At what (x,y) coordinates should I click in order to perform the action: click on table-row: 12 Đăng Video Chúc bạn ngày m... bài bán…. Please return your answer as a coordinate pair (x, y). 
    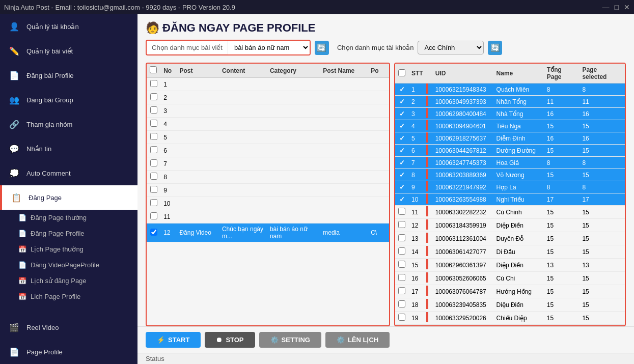
    Looking at the image, I should click on (268, 233).